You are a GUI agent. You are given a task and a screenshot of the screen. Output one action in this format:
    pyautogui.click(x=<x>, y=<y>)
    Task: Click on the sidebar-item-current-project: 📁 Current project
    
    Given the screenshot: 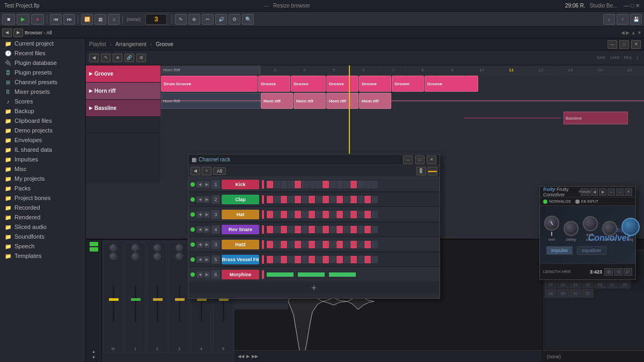 What is the action you would take?
    pyautogui.click(x=43, y=43)
    